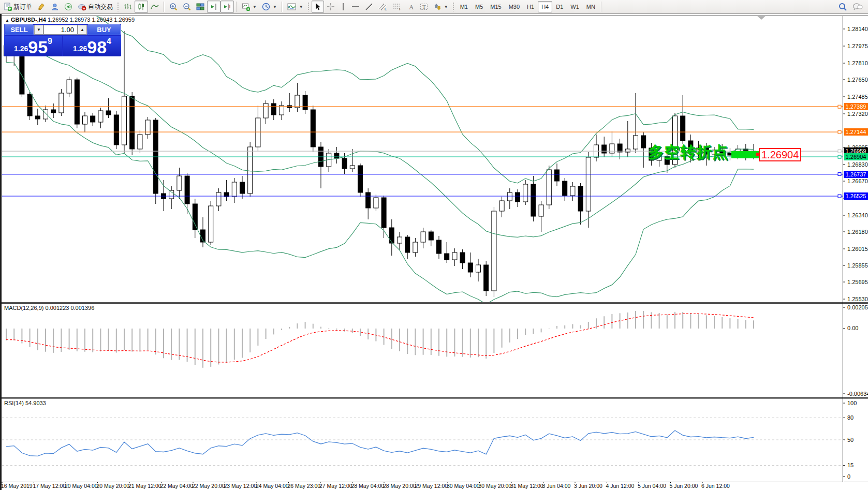 This screenshot has width=868, height=490. I want to click on time-axis-label: 21 May 12:00, so click(145, 486).